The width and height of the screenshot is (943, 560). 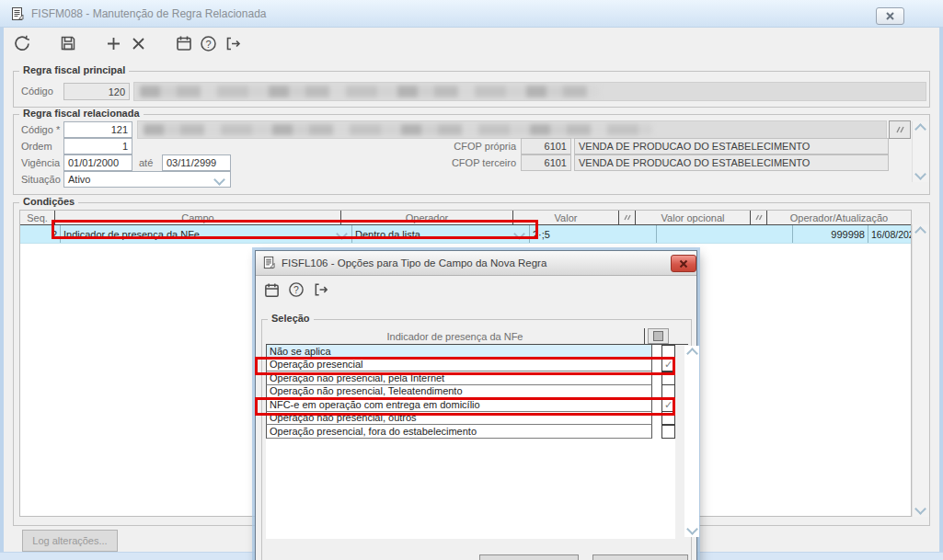 What do you see at coordinates (920, 152) in the screenshot?
I see `relacionada-scrollbar` at bounding box center [920, 152].